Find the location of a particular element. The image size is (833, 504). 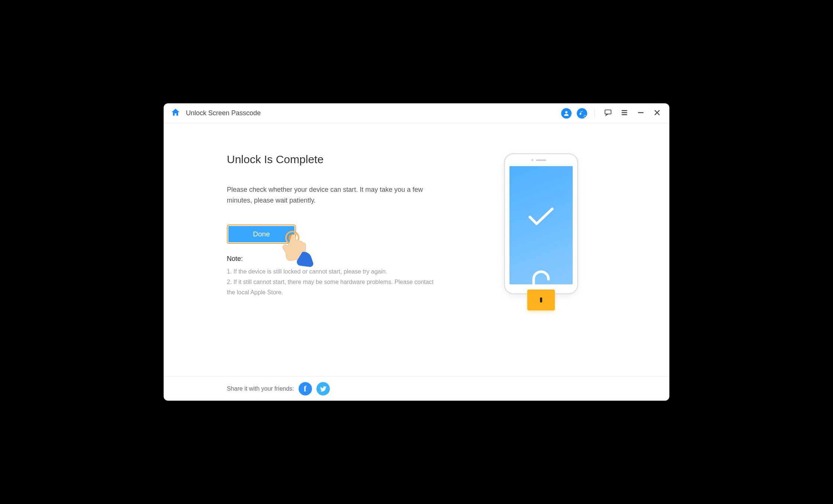

note-item: 2. If it still cannot start, there may b… is located at coordinates (331, 287).